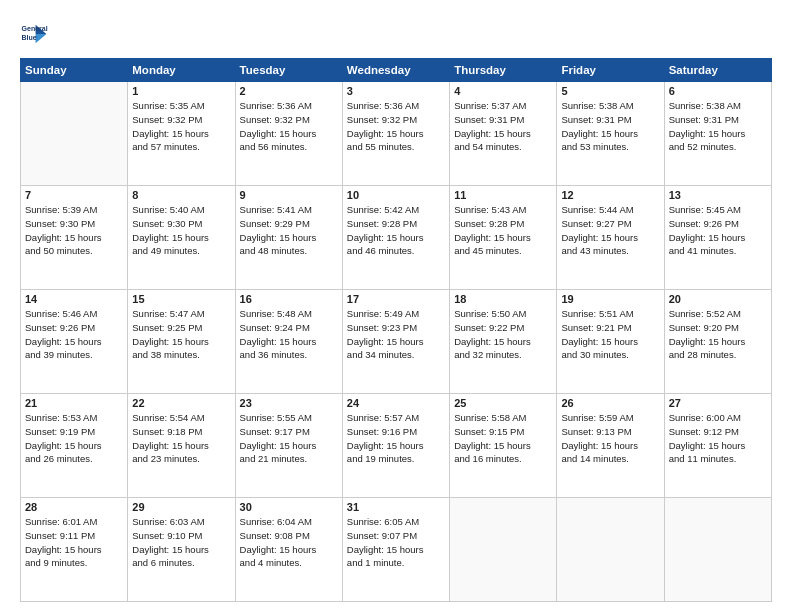 The image size is (792, 612). What do you see at coordinates (289, 418) in the screenshot?
I see `cell-text: Sunrise: 5:55 AM` at bounding box center [289, 418].